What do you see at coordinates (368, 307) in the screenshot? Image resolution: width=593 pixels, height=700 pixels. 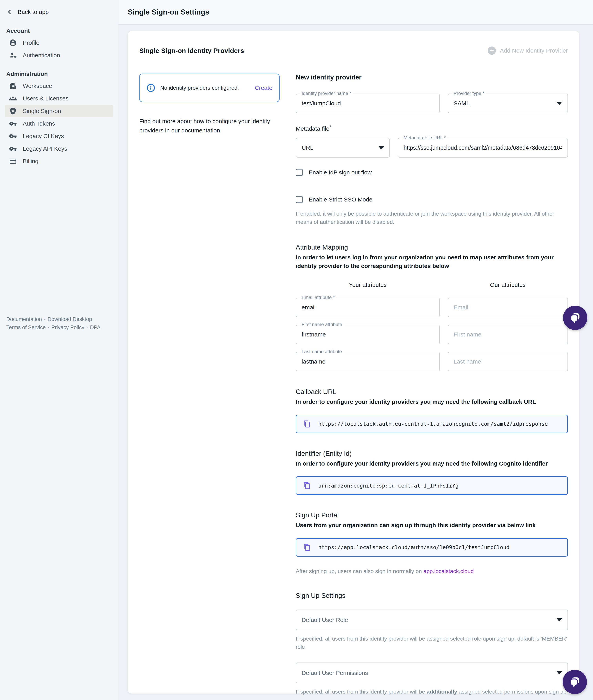 I see `email-attribute-input` at bounding box center [368, 307].